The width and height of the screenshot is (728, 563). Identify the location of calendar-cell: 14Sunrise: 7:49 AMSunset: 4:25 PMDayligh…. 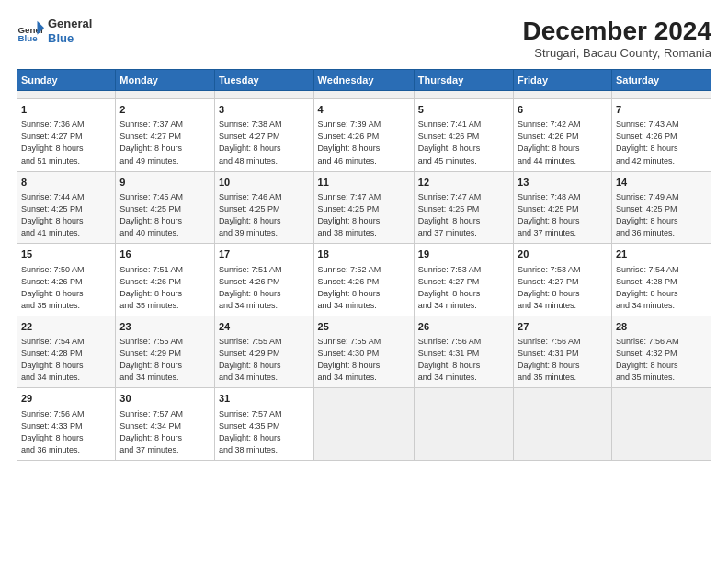
(661, 208).